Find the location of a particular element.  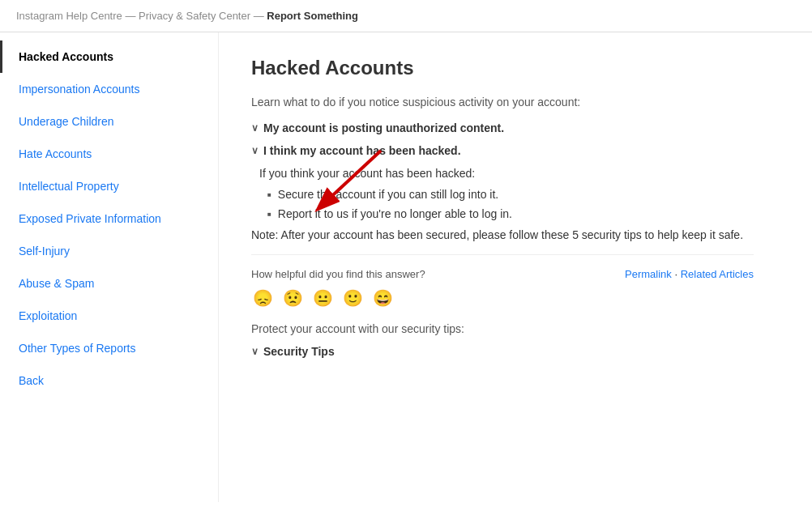

sidebar-item-abuse-spam: Abuse & Spam is located at coordinates (109, 283).